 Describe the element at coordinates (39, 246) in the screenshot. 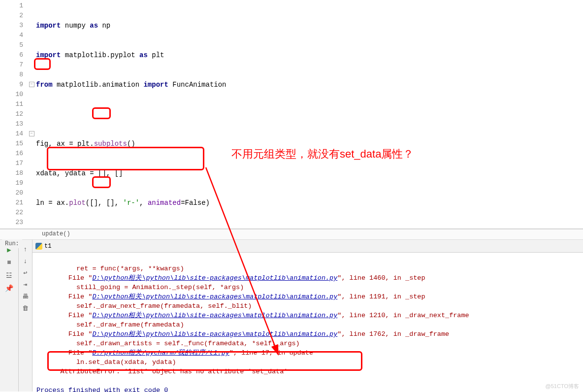

I see `python-icon` at that location.